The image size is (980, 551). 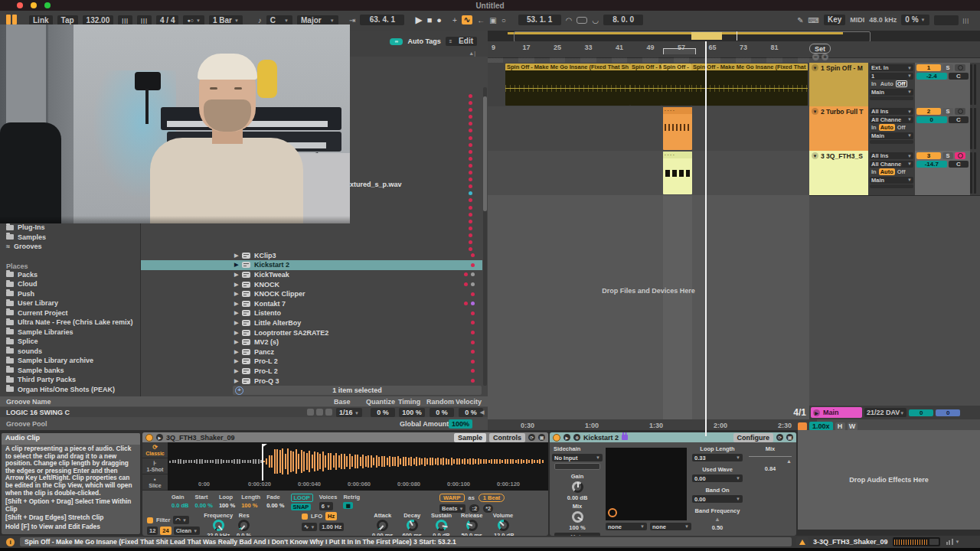 I want to click on punch-in-button: ◠, so click(x=570, y=20).